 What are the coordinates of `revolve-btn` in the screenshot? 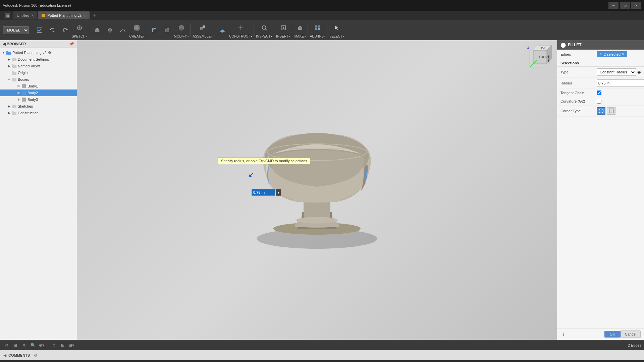 It's located at (110, 30).